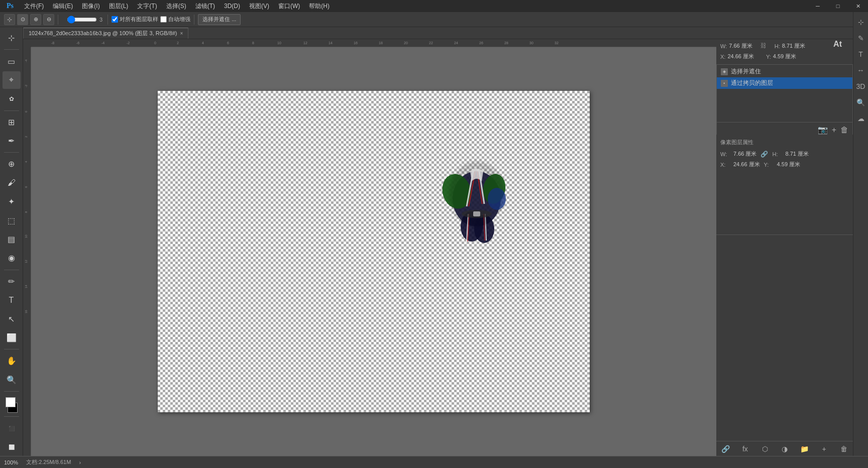 The height and width of the screenshot is (468, 868). Describe the element at coordinates (49, 20) in the screenshot. I see `tool-mode-btn-4: ⊖` at that location.